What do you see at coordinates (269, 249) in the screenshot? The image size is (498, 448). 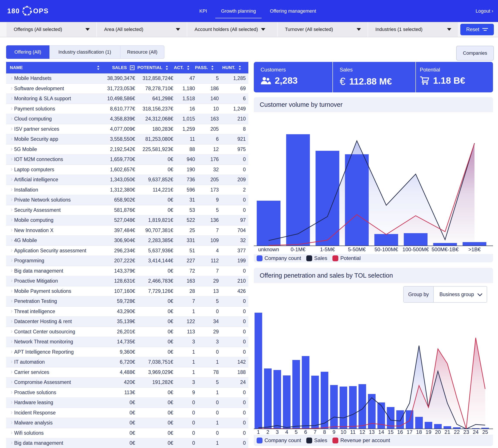 I see `svg-text: unknown` at bounding box center [269, 249].